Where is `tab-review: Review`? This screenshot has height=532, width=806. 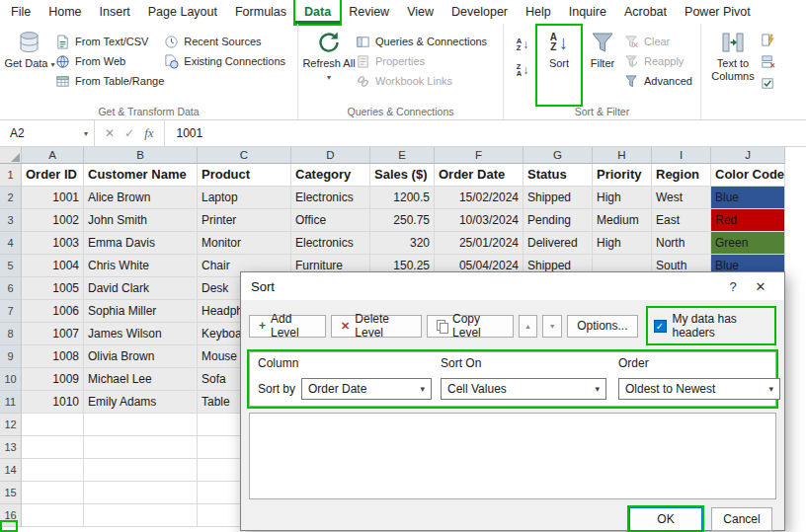 tab-review: Review is located at coordinates (369, 12).